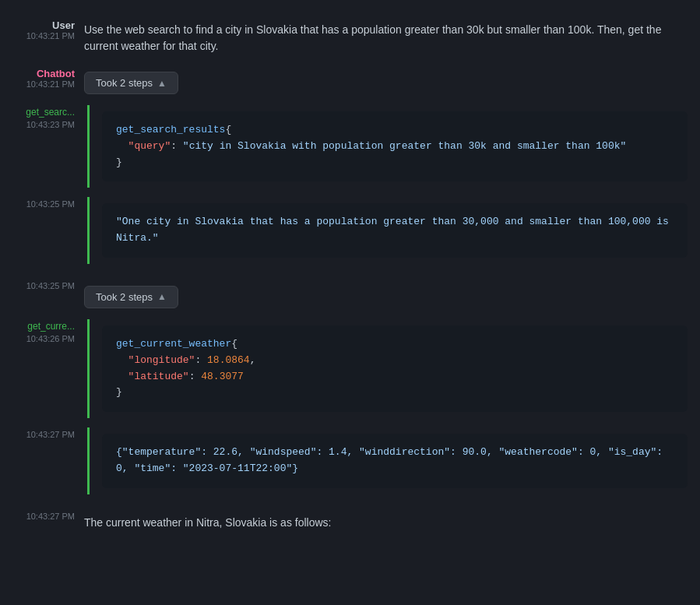 This screenshot has height=605, width=700. What do you see at coordinates (44, 37) in the screenshot?
I see `user-sender-col: User 10:43:21 PM` at bounding box center [44, 37].